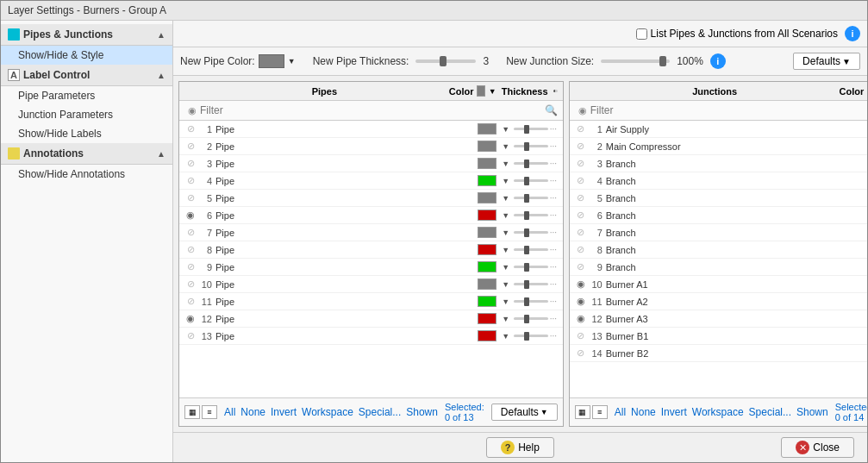  What do you see at coordinates (674, 412) in the screenshot?
I see `junctions-invert-action: Invert` at bounding box center [674, 412].